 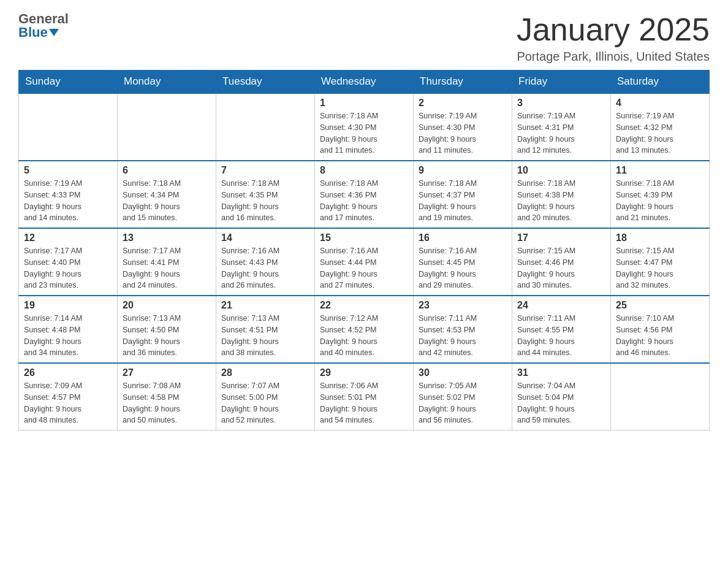 What do you see at coordinates (364, 329) in the screenshot?
I see `calendar-cell: 22Sunrise: 7:12 AM Sunset: 4:52 PM Dayli…` at bounding box center [364, 329].